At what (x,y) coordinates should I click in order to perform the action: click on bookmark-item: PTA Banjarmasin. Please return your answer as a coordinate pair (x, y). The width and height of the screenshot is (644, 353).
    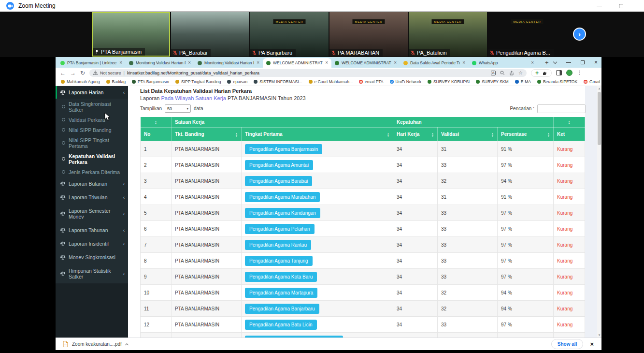
    Looking at the image, I should click on (151, 82).